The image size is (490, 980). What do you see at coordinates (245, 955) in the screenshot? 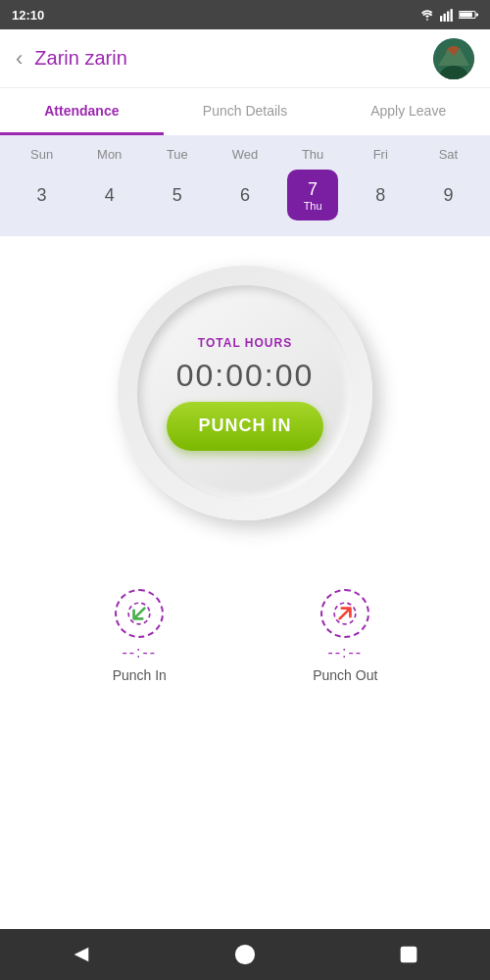
I see `nav-home-button` at bounding box center [245, 955].